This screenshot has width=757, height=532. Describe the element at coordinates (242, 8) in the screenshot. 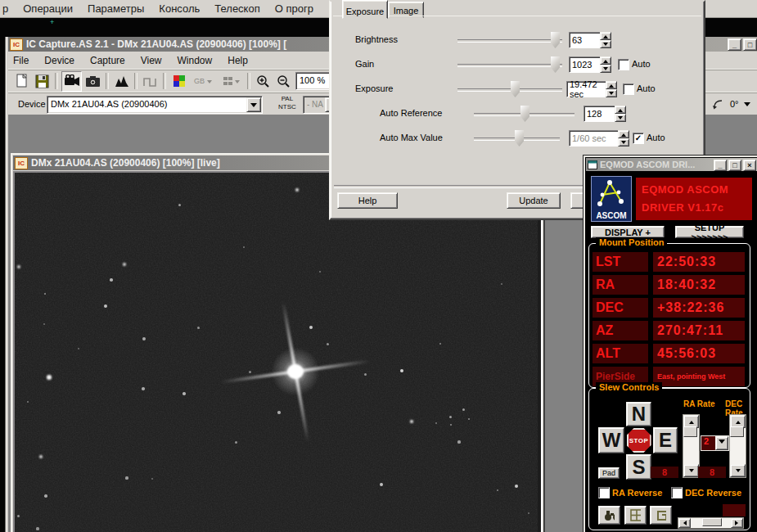

I see `desktop-menu-item-4: Телескоп` at that location.